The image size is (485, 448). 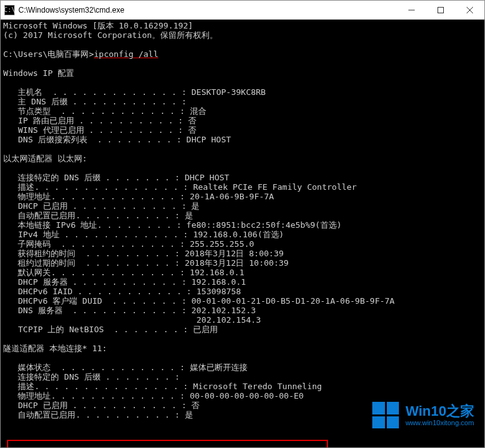 What do you see at coordinates (224, 310) in the screenshot?
I see `ethernet-value: 202.102.152.3` at bounding box center [224, 310].